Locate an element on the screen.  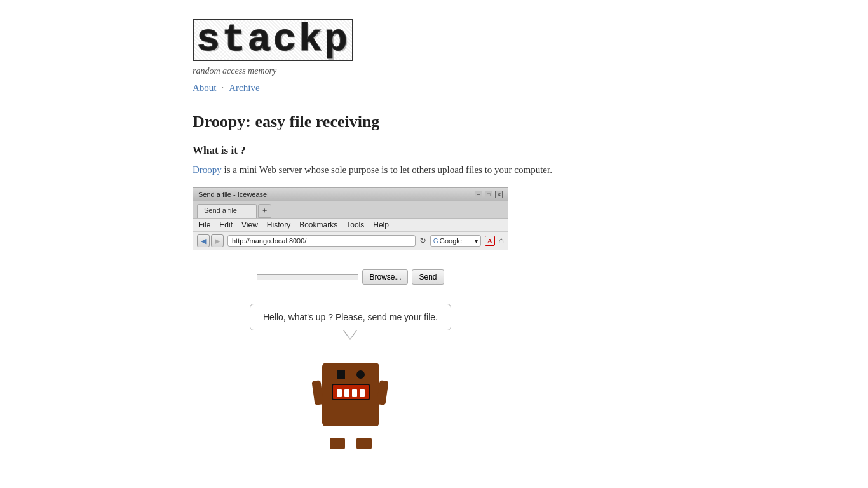
droopy-link: Droopy is located at coordinates (207, 170).